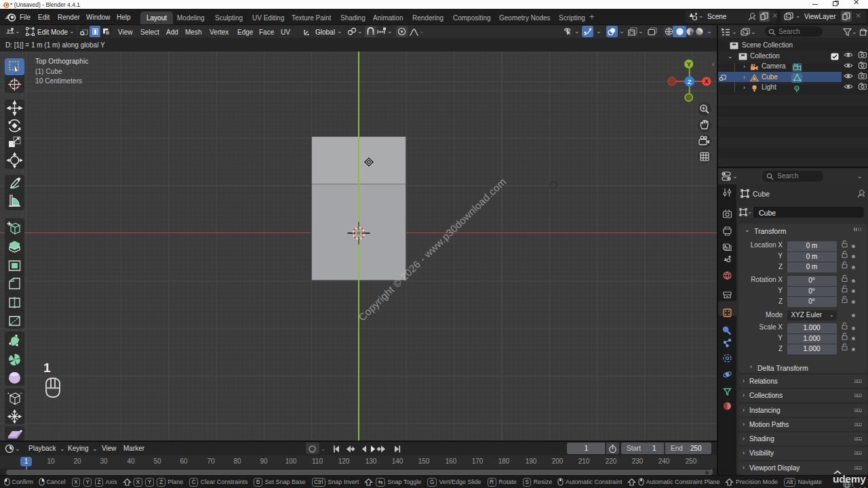 This screenshot has height=488, width=868. I want to click on svg-text: Z, so click(690, 81).